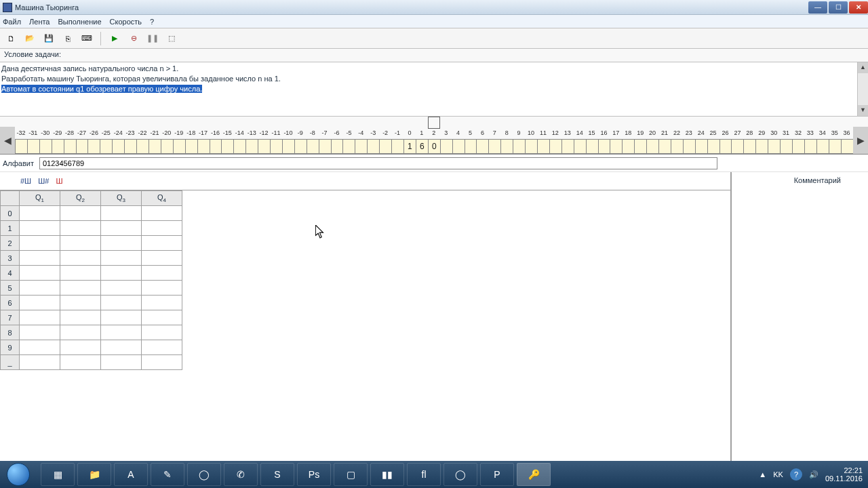 The height and width of the screenshot is (488, 868). What do you see at coordinates (80, 22) in the screenshot?
I see `menu-run: Выполнение` at bounding box center [80, 22].